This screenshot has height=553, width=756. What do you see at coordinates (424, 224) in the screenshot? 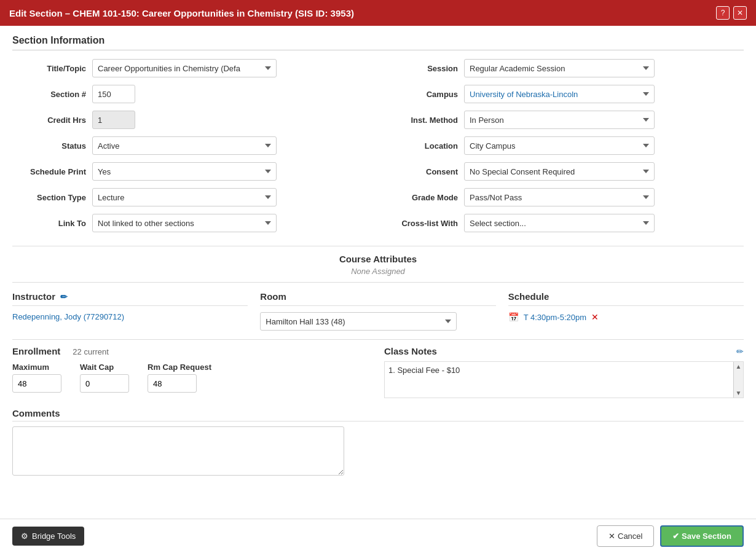
I see `crosslist-label: Cross-list With` at bounding box center [424, 224].